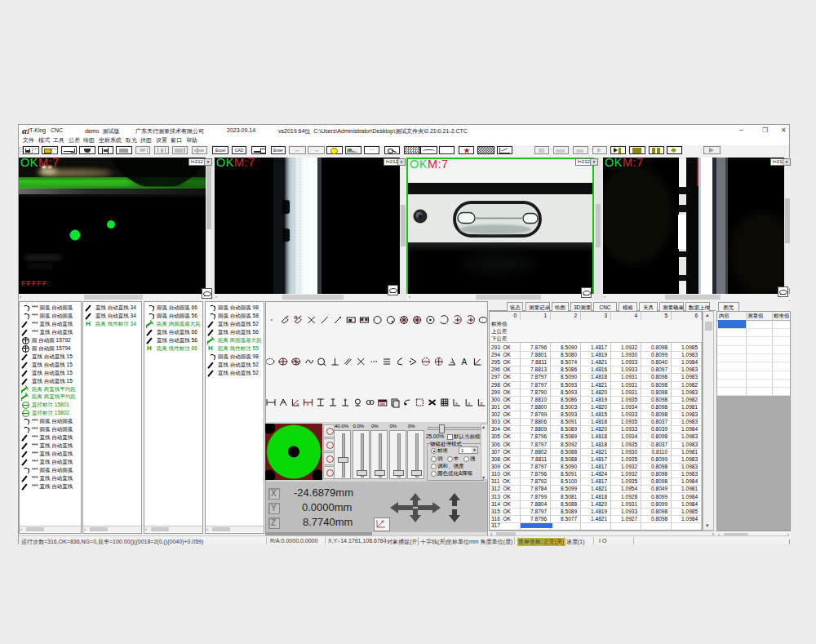  Describe the element at coordinates (481, 403) in the screenshot. I see `svg-text: z` at that location.